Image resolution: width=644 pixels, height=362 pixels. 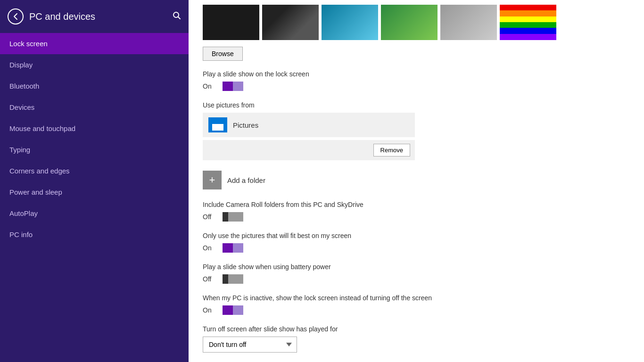 I want to click on back-button, so click(x=16, y=16).